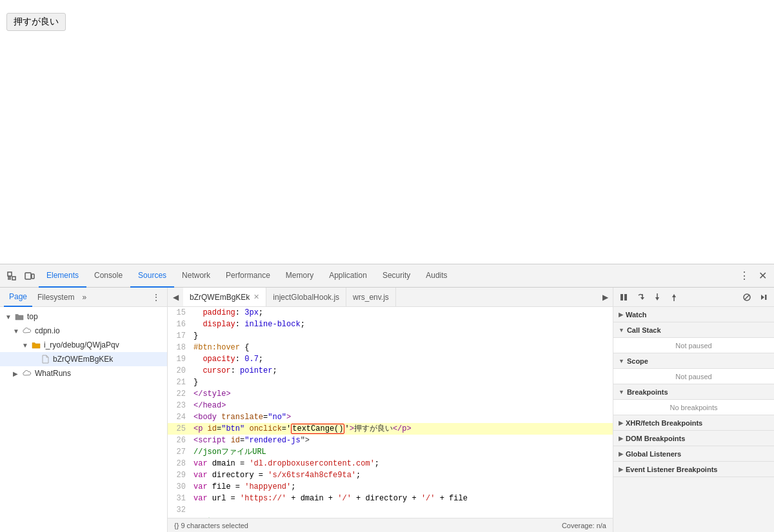 The height and width of the screenshot is (532, 774). What do you see at coordinates (306, 297) in the screenshot?
I see `file-tab-inject: injectGlobalHook.js` at bounding box center [306, 297].